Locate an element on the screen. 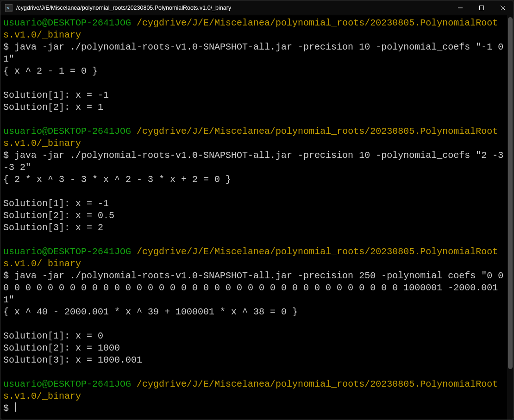 This screenshot has height=420, width=514. cursor is located at coordinates (16, 407).